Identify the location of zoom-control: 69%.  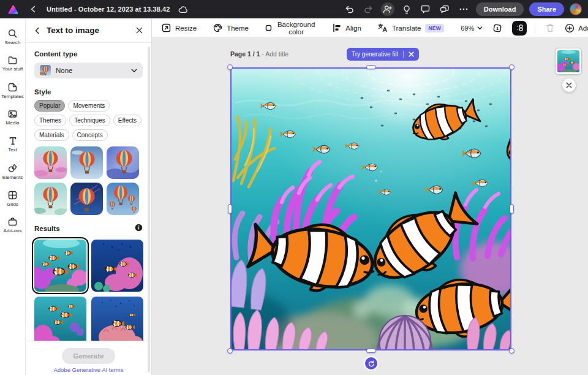
(472, 28).